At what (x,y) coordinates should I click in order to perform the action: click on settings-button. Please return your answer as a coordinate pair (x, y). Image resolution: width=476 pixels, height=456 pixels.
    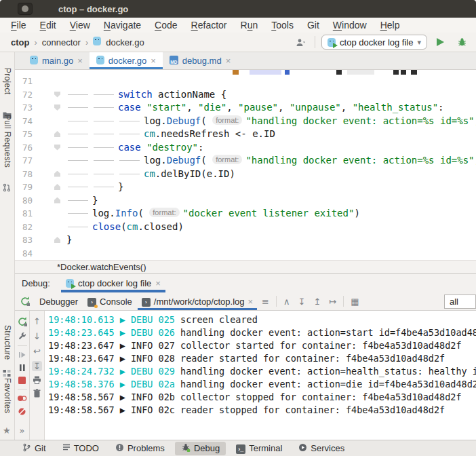
    Looking at the image, I should click on (22, 337).